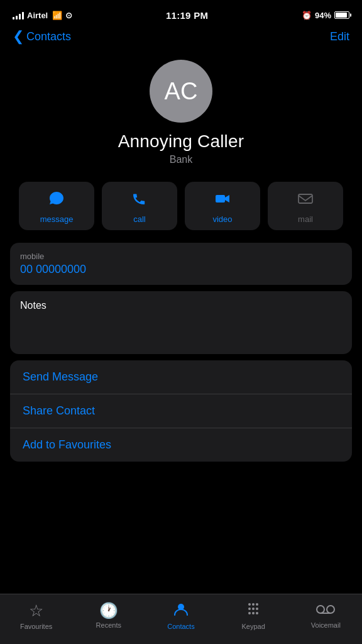 The image size is (362, 644). Describe the element at coordinates (38, 15) in the screenshot. I see `carrier-label: Airtel` at that location.